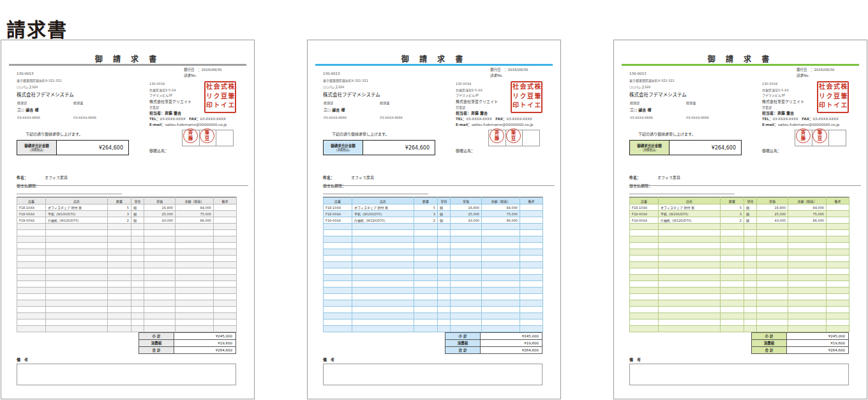  What do you see at coordinates (645, 220) in the screenshot?
I see `item-cell-code: F19-00XX` at bounding box center [645, 220].